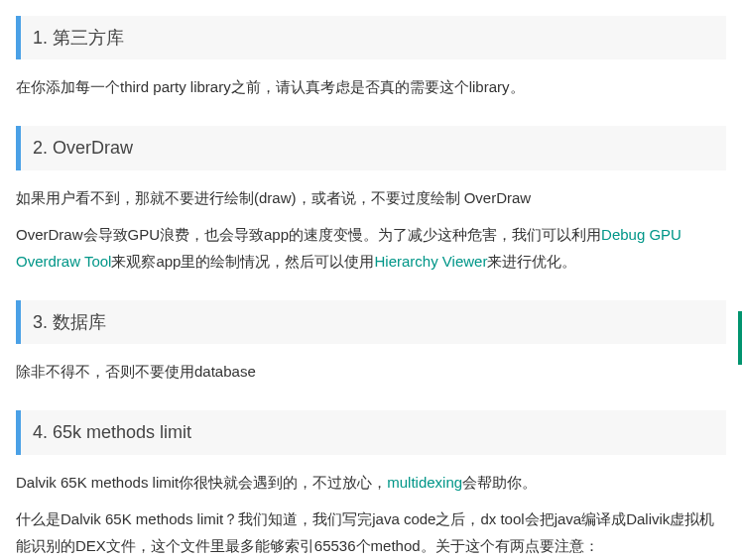  Describe the element at coordinates (371, 91) in the screenshot. I see `para-third-party: 在你添加每一个third party library之前，请认真考虑是否真的需要…` at that location.